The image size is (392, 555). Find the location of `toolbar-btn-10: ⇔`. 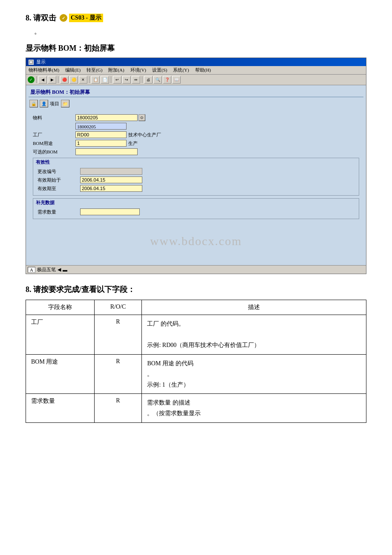

toolbar-btn-10: ⇔ is located at coordinates (136, 80).